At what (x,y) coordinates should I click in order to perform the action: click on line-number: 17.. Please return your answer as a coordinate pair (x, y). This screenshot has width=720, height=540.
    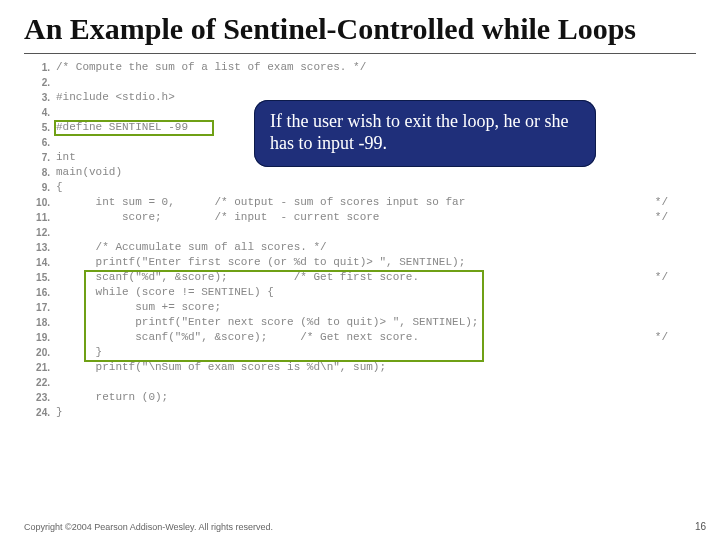
    Looking at the image, I should click on (37, 308).